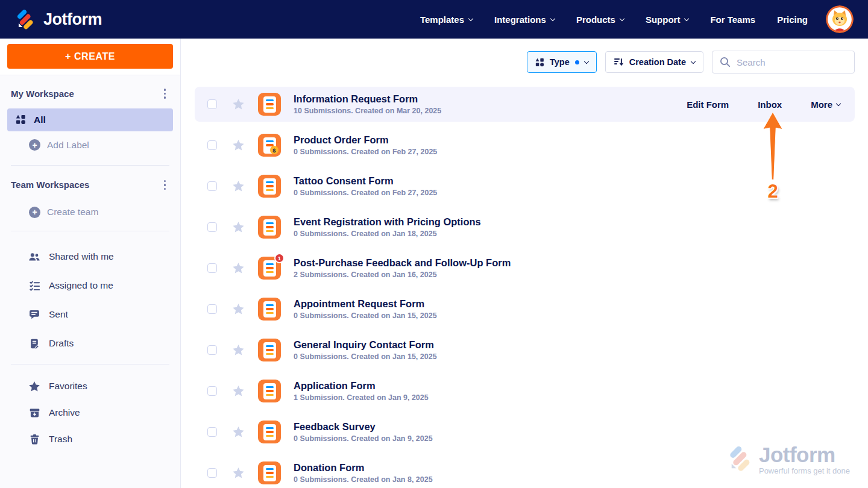  What do you see at coordinates (365, 140) in the screenshot?
I see `form-title: Product Order Form` at bounding box center [365, 140].